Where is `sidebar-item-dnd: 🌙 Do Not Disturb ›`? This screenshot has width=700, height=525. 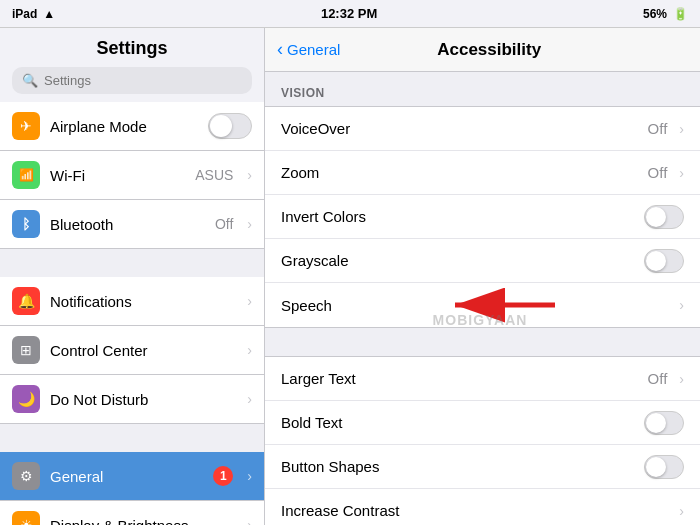 sidebar-item-dnd: 🌙 Do Not Disturb › is located at coordinates (132, 400).